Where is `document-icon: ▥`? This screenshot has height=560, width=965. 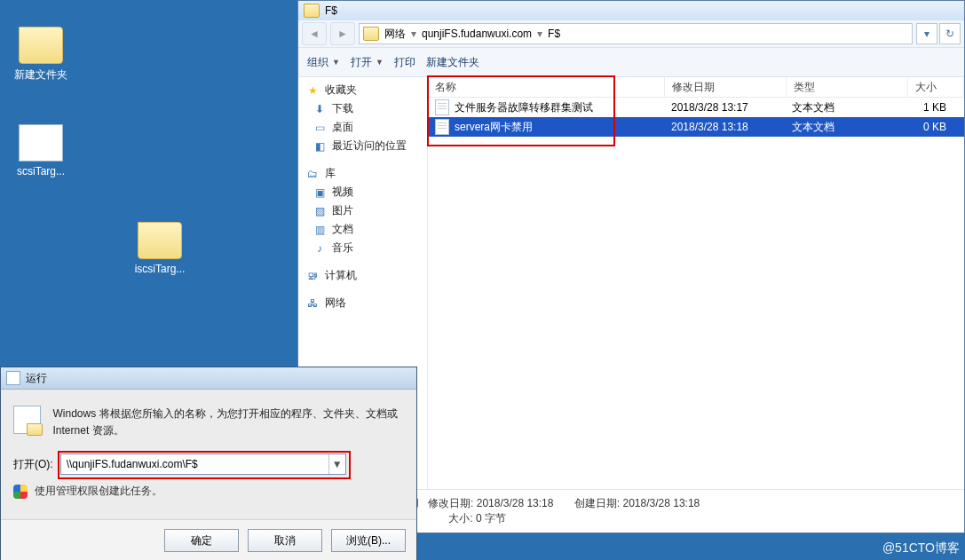 document-icon: ▥ is located at coordinates (320, 230).